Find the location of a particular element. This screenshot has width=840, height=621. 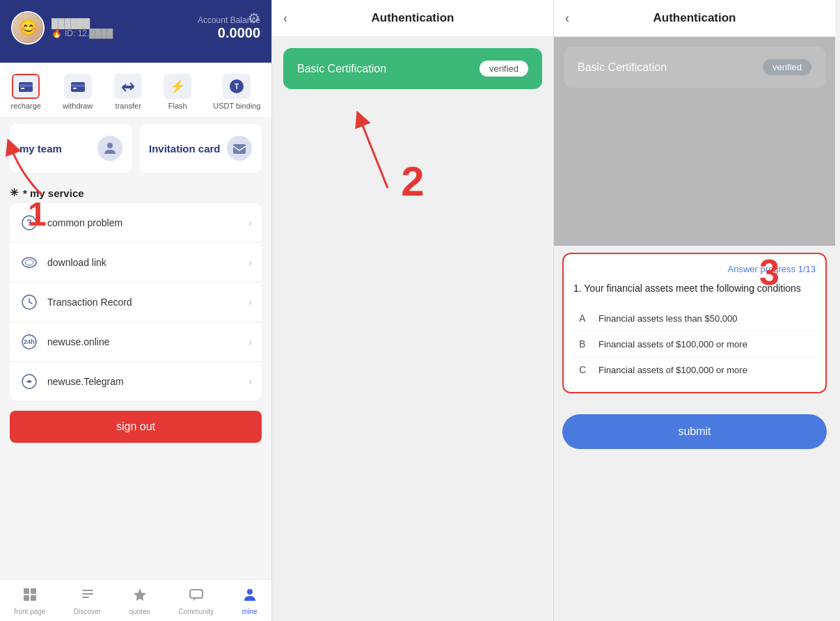

nav-discover: Discover is located at coordinates (88, 602).